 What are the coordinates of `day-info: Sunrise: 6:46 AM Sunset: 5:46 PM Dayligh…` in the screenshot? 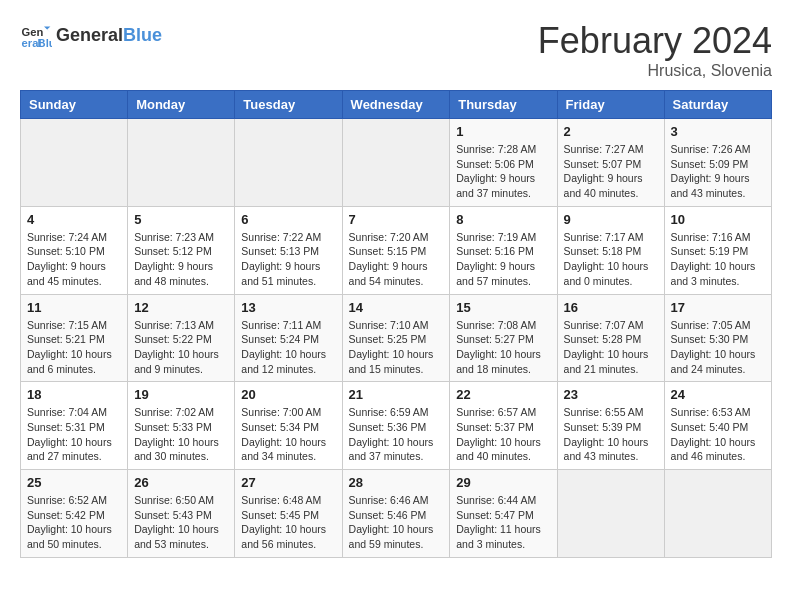 It's located at (396, 522).